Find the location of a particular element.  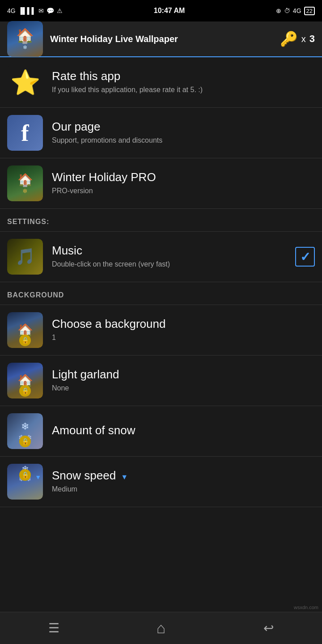

pro-title: Winter Holiday PRO is located at coordinates (183, 177).